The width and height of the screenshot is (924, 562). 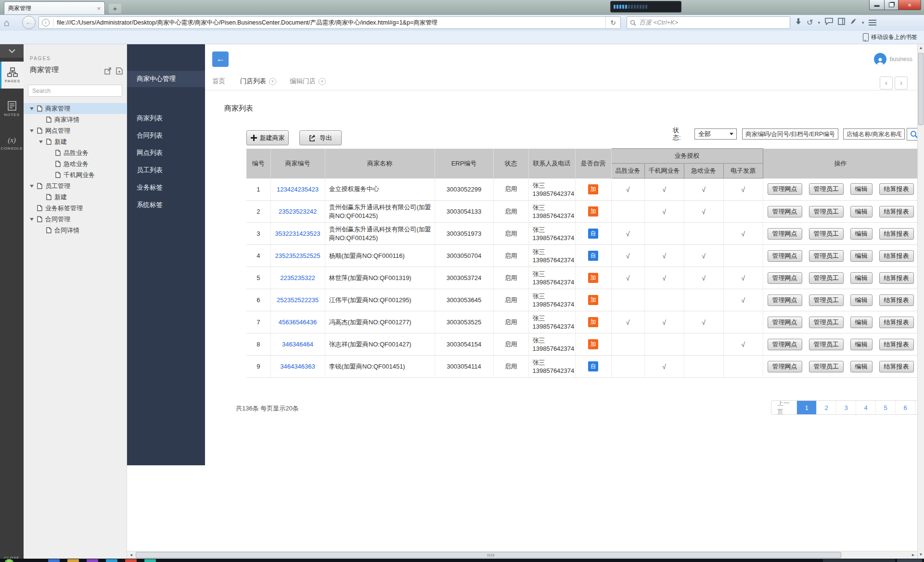 I want to click on scroll-down-arrow-icon: ▼, so click(x=921, y=555).